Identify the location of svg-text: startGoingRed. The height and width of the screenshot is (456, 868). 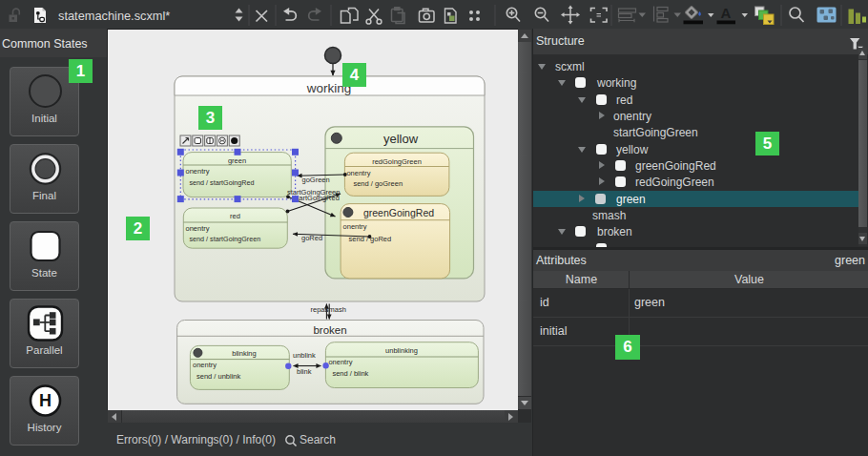
(317, 198).